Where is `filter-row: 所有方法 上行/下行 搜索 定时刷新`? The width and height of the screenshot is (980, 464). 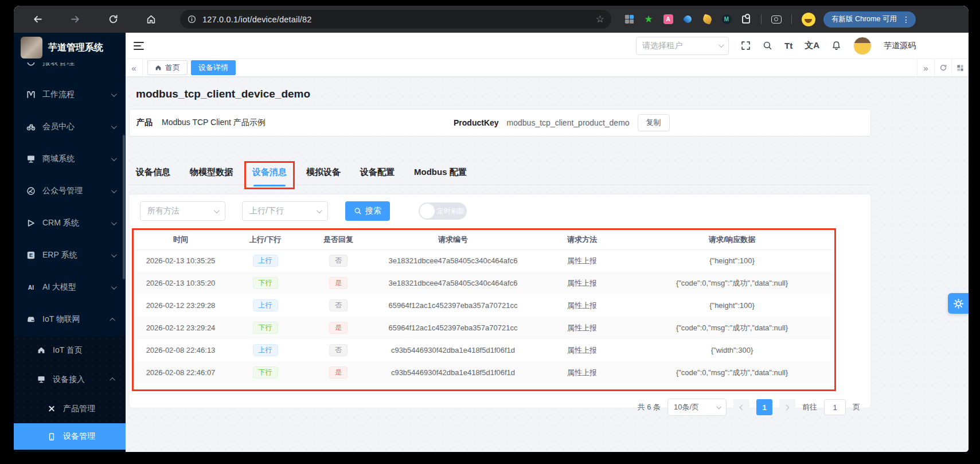 filter-row: 所有方法 上行/下行 搜索 定时刷新 is located at coordinates (500, 211).